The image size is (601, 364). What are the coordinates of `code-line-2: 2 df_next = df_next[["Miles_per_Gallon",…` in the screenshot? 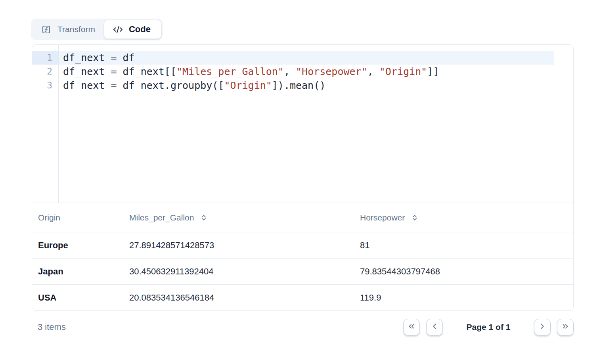 It's located at (303, 71).